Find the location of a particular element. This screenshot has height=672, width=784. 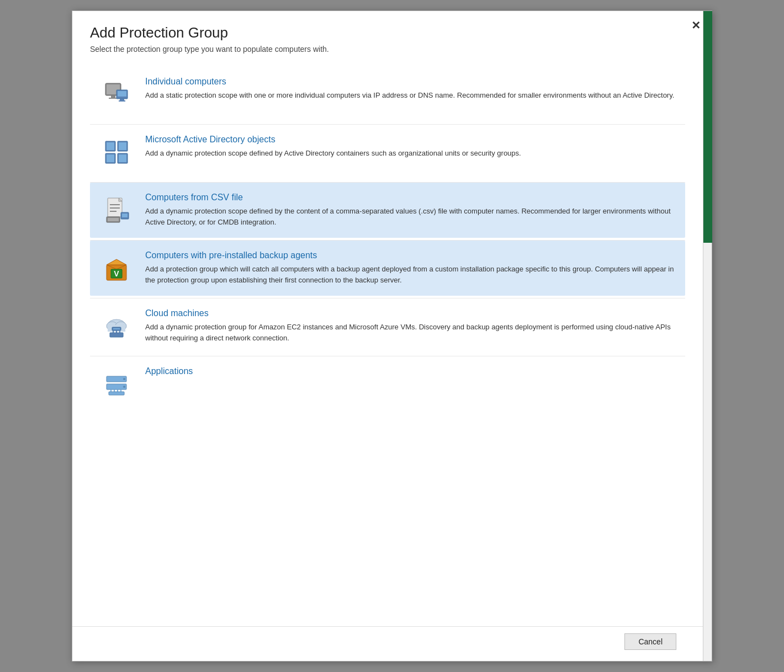

preinstalled-agents-title: Computers with pre-installed backup agen… is located at coordinates (411, 255).